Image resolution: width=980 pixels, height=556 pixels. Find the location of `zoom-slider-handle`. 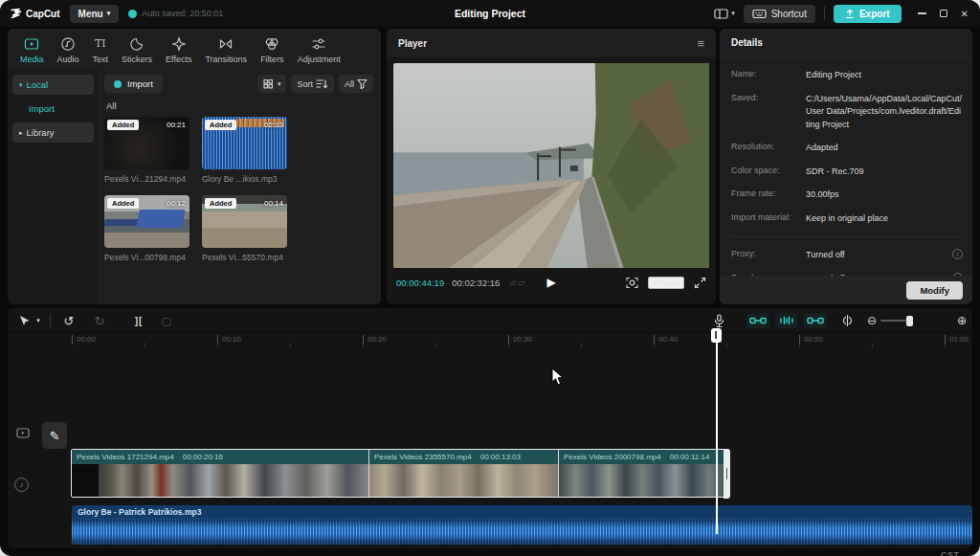

zoom-slider-handle is located at coordinates (909, 322).